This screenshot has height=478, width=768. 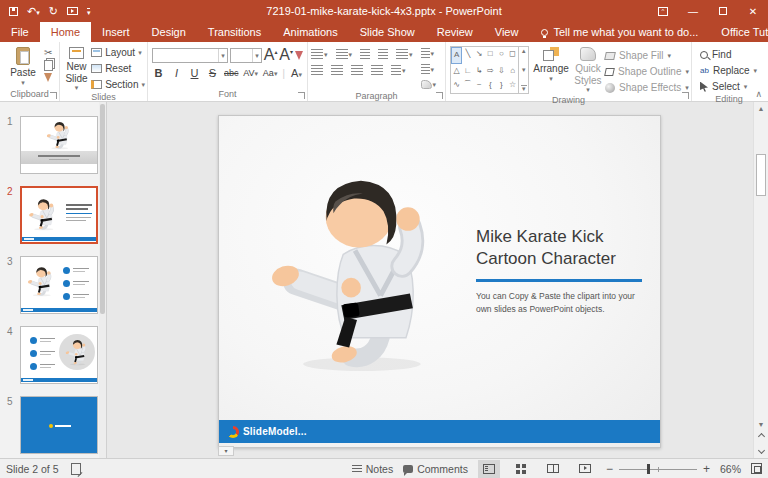 I want to click on karate-character-clipart, so click(x=357, y=271).